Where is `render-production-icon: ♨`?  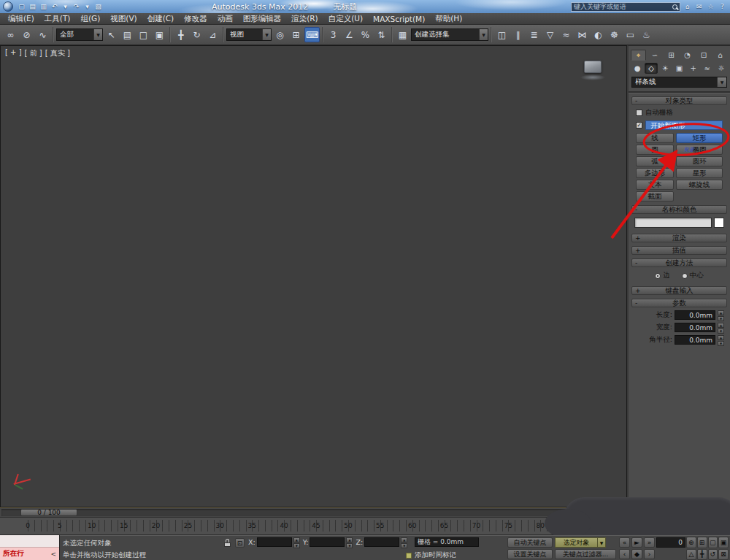 render-production-icon: ♨ is located at coordinates (647, 35).